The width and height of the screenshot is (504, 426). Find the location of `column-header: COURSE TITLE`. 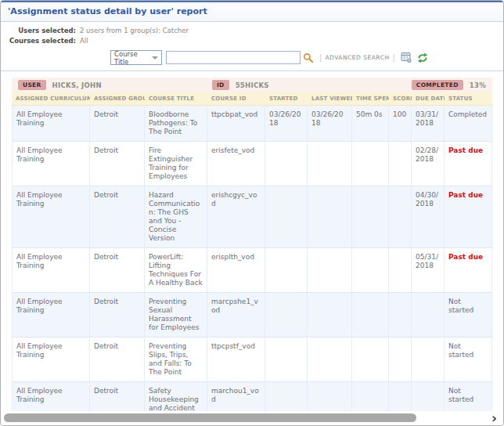

column-header: COURSE TITLE is located at coordinates (176, 99).